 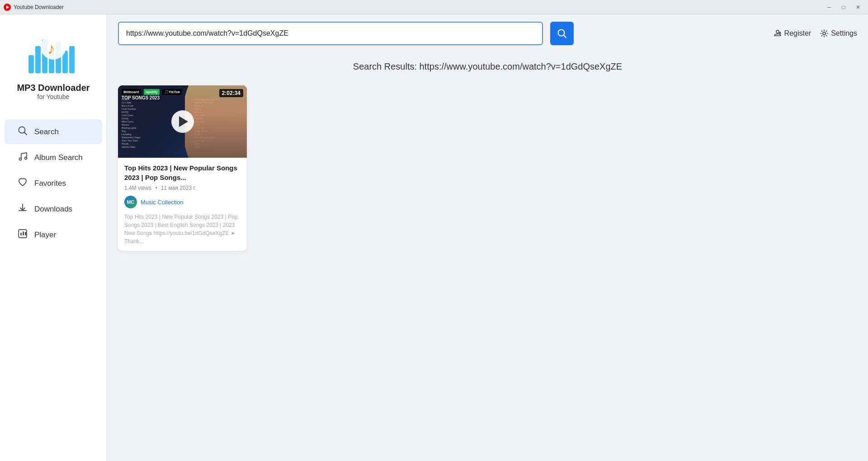 I want to click on close-button: ✕, so click(x=858, y=7).